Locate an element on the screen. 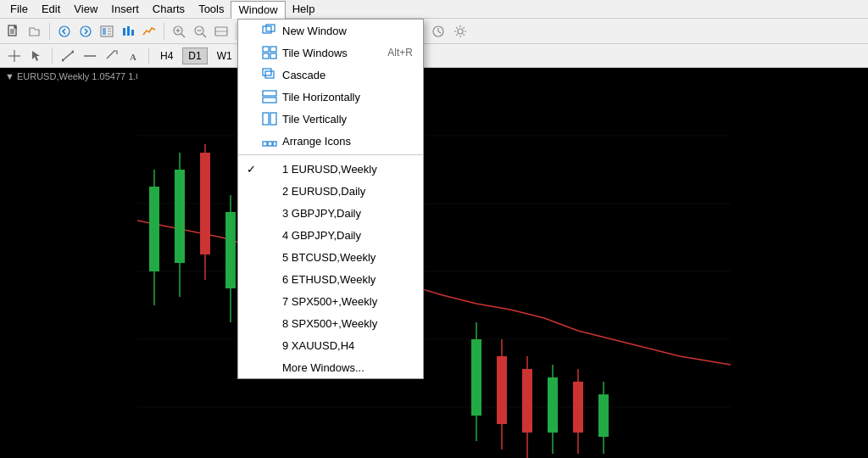  menu-charts: Charts is located at coordinates (169, 8).